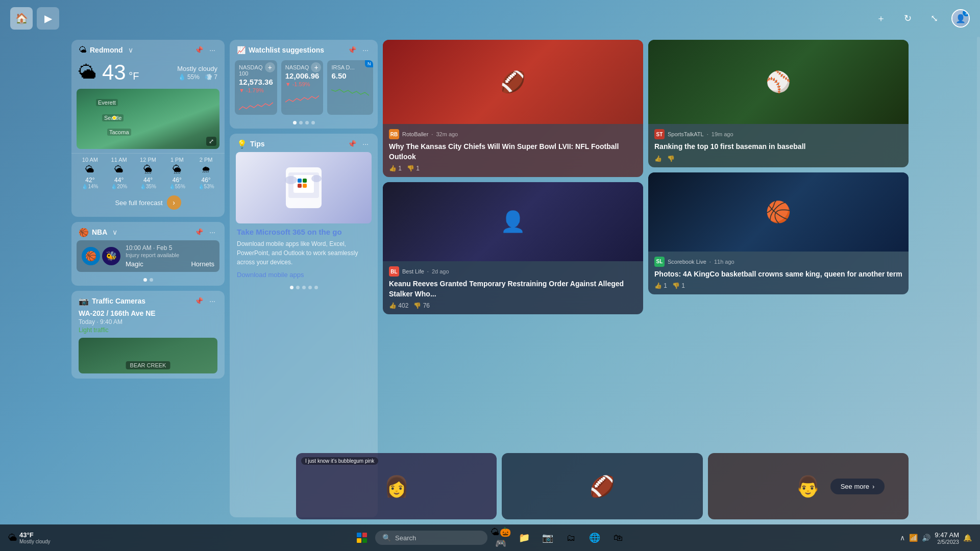  I want to click on stock-nasdaq-add: +, so click(316, 67).